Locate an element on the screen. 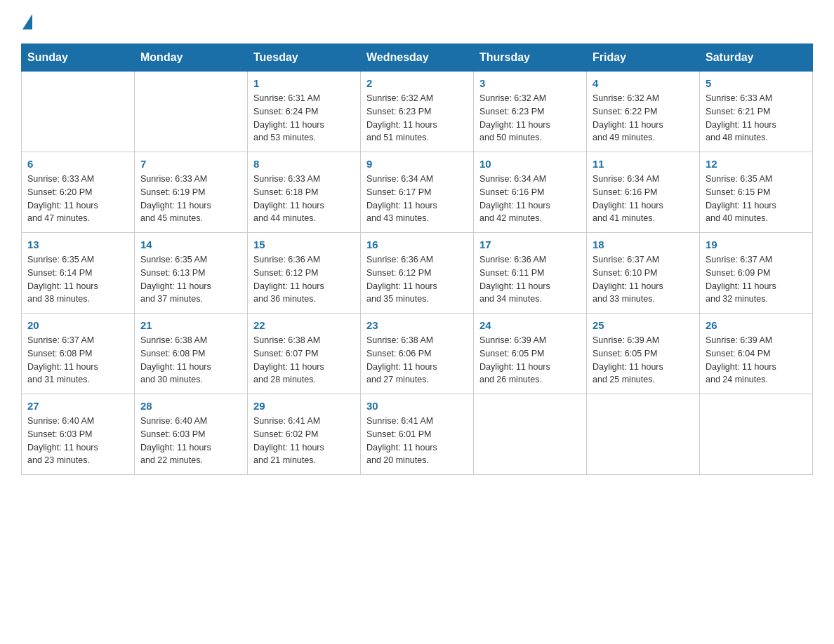 The image size is (834, 644). day-info: Sunrise: 6:37 AM Sunset: 6:09 PM Dayligh… is located at coordinates (756, 279).